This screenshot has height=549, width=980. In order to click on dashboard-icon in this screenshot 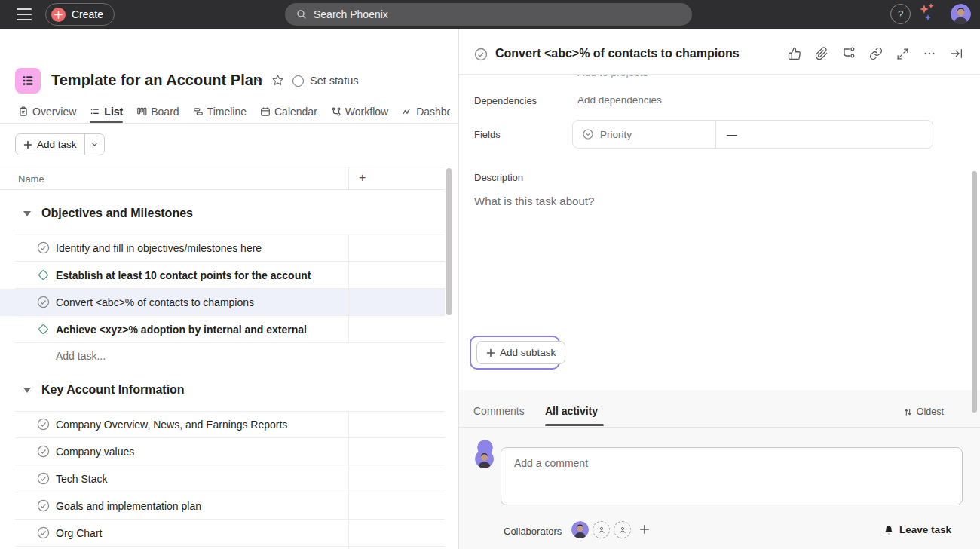, I will do `click(407, 112)`.